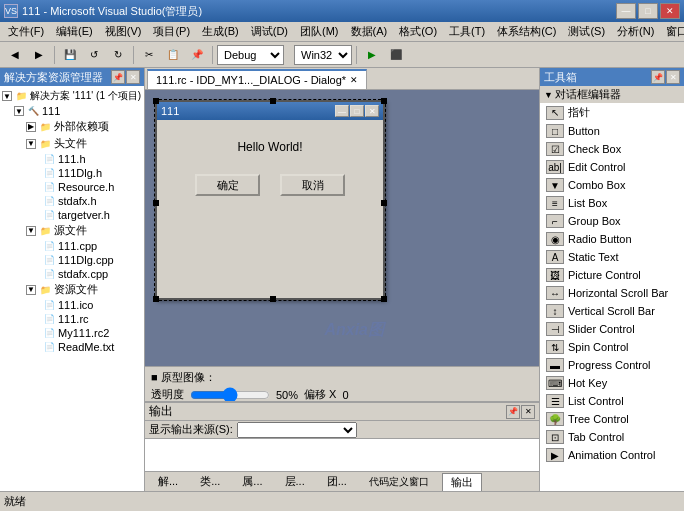  What do you see at coordinates (312, 185) in the screenshot?
I see `cancel-button: 取消` at bounding box center [312, 185].